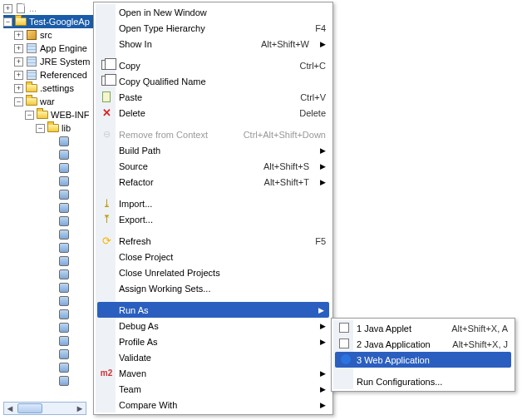  I want to click on folder-icon, so click(32, 88).